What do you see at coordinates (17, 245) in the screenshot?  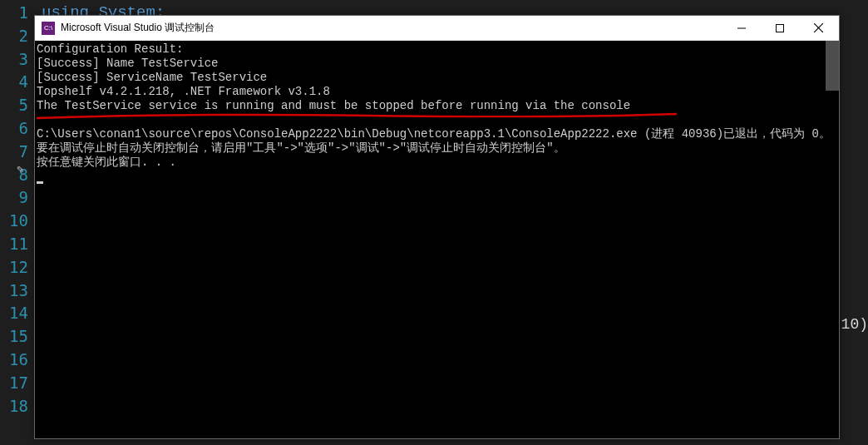 I see `line-number: 11` at bounding box center [17, 245].